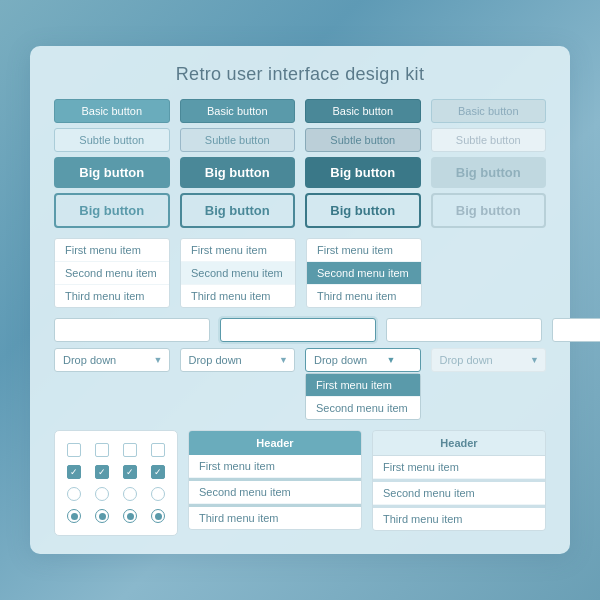 The image size is (600, 600). Describe the element at coordinates (238, 111) in the screenshot. I see `basic-button-2: Basic button` at that location.